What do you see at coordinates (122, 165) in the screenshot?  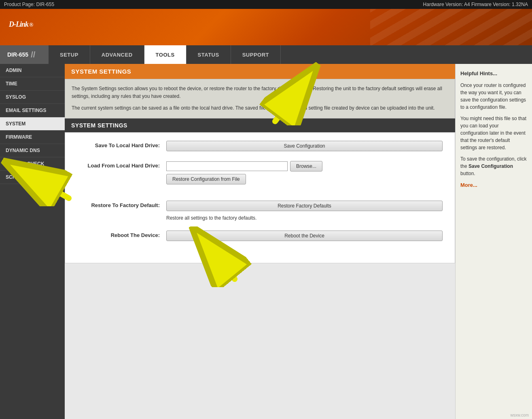 I see `load-label: Load From Local Hard Drive:` at bounding box center [122, 165].